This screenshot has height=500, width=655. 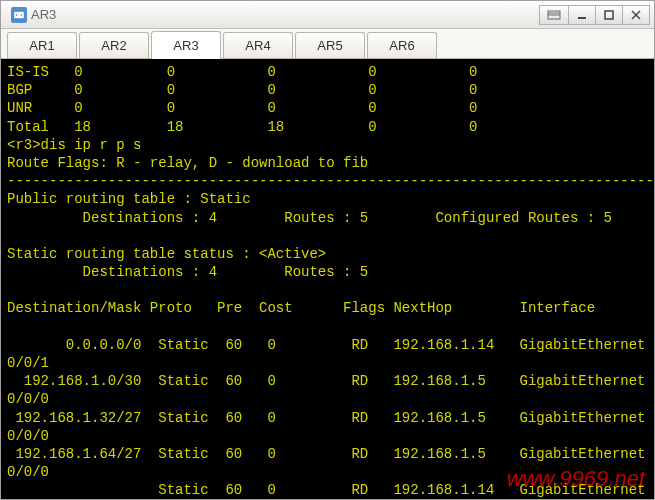 What do you see at coordinates (186, 45) in the screenshot?
I see `tab-ar3: AR3` at bounding box center [186, 45].